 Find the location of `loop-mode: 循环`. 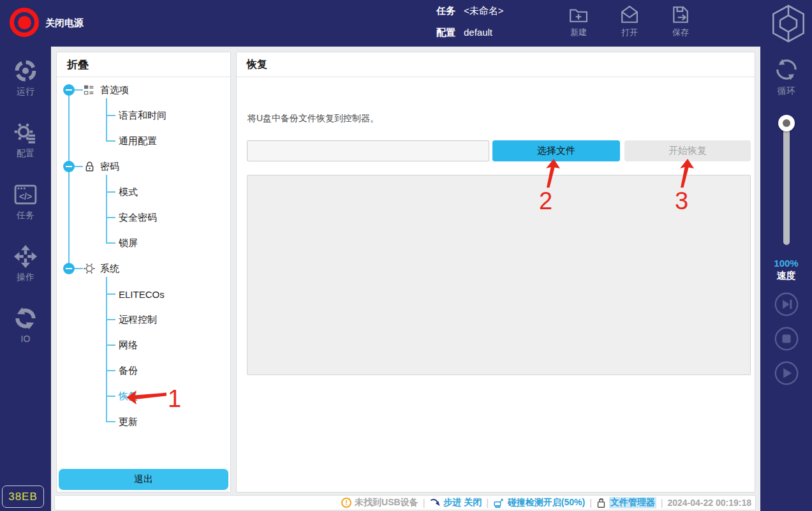

loop-mode: 循环 is located at coordinates (786, 77).